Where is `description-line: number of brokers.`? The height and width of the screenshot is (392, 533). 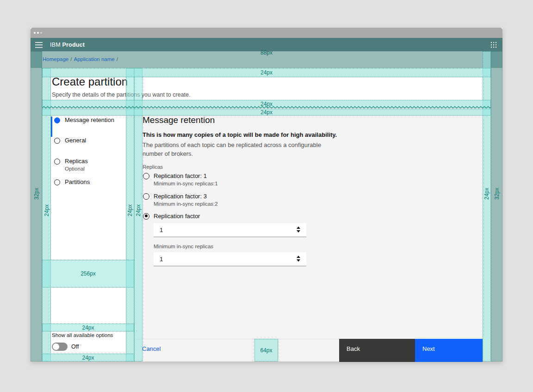
description-line: number of brokers. is located at coordinates (232, 153).